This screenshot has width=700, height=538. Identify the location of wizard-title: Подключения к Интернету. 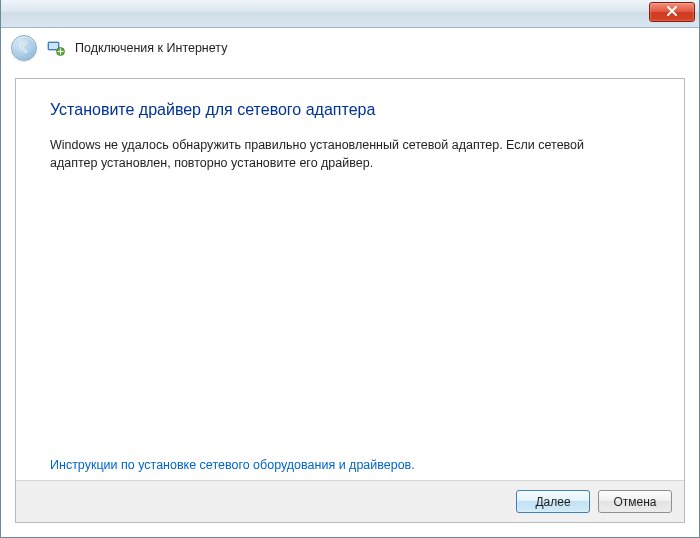
(151, 48).